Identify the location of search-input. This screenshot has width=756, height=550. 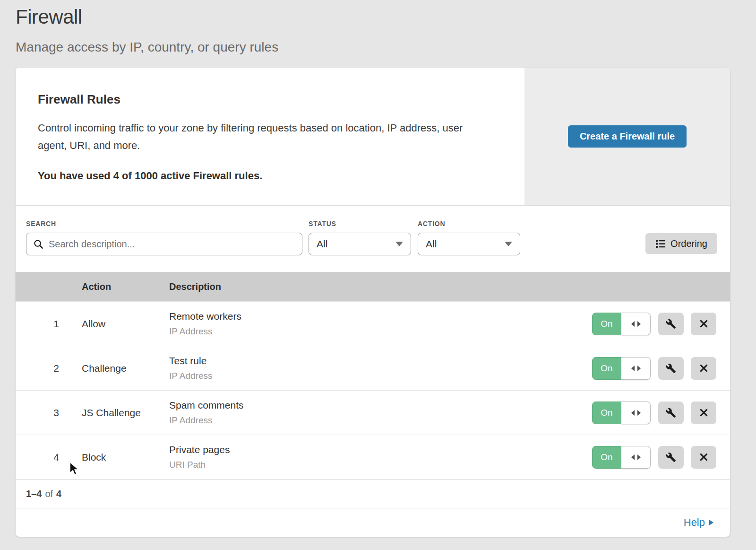
(172, 244).